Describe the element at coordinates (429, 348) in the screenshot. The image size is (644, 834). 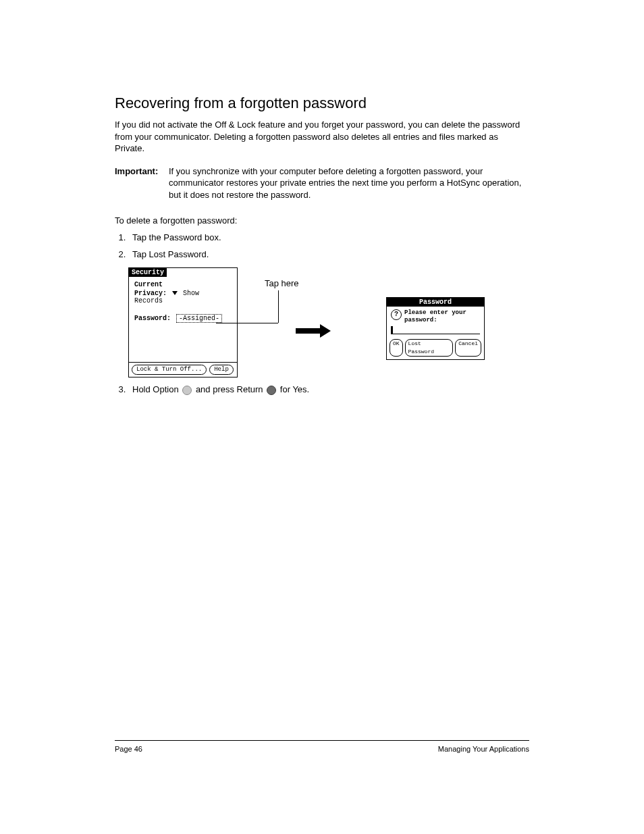
I see `lost-password-button: Lost Password` at that location.